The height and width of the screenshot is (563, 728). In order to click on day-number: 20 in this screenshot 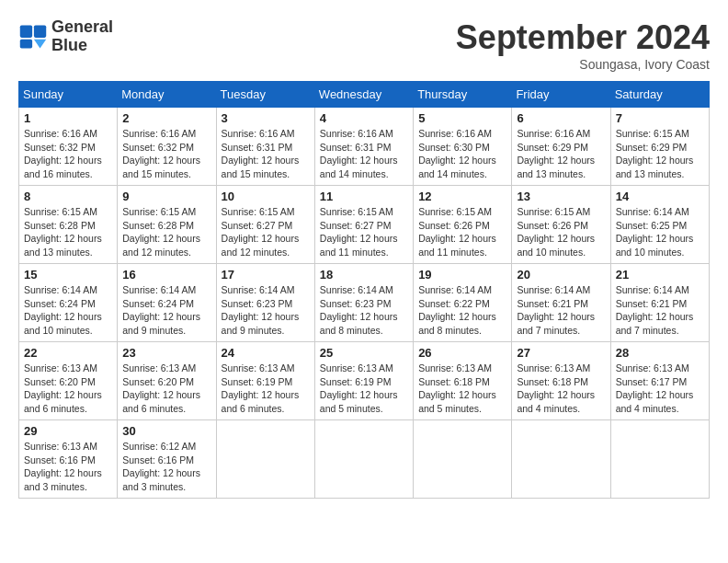, I will do `click(561, 274)`.